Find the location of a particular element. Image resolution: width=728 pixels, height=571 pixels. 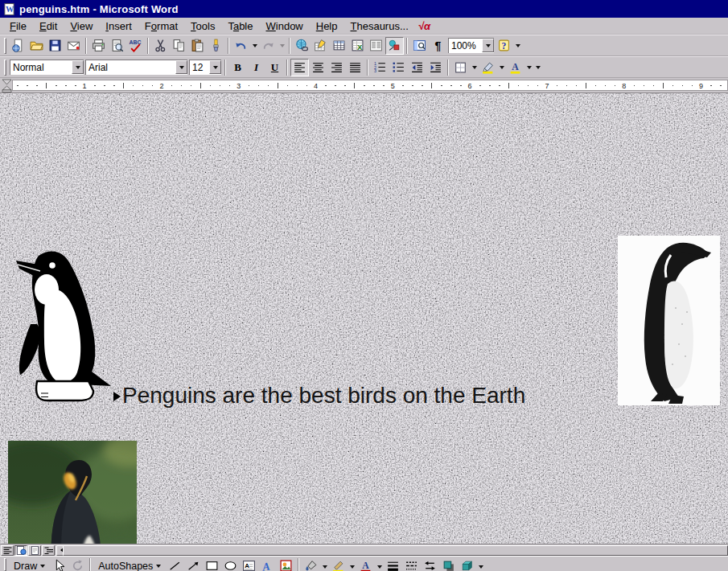

highlight-button is located at coordinates (487, 68).